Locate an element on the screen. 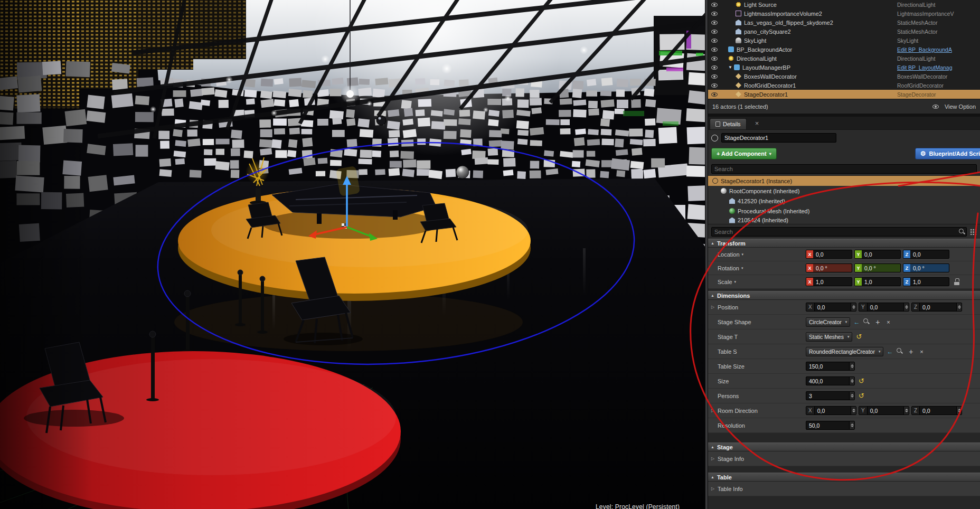  add-component-button: + Add Component ▾ is located at coordinates (744, 154).